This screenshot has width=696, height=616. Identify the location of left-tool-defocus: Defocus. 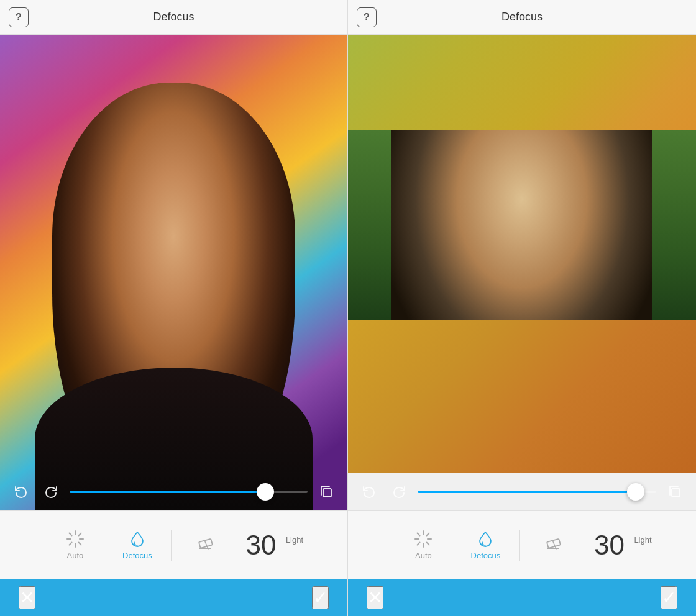
(137, 545).